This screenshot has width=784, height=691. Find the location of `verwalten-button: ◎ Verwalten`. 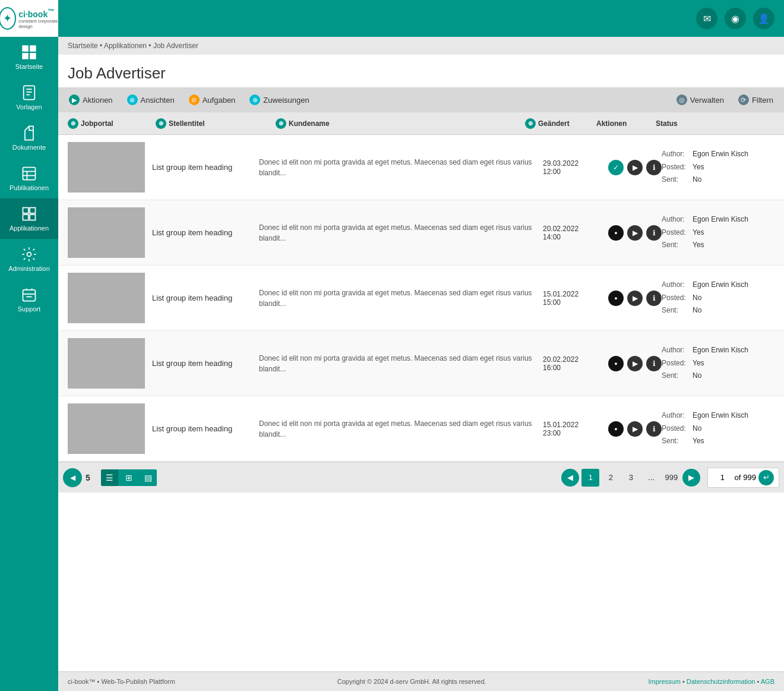

verwalten-button: ◎ Verwalten is located at coordinates (700, 100).